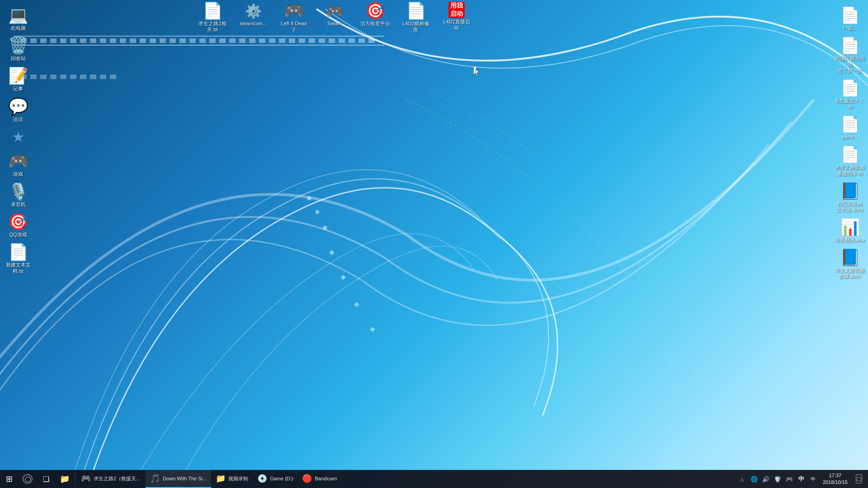  Describe the element at coordinates (18, 137) in the screenshot. I see `desktop-icon-blue-star: ★` at that location.